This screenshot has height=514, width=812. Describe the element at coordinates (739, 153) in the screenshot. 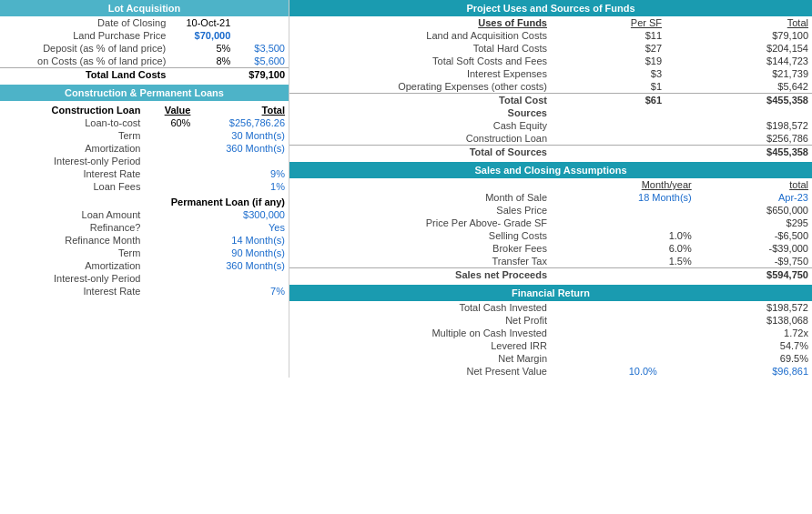

I see `total-sources-total: $455,358` at that location.